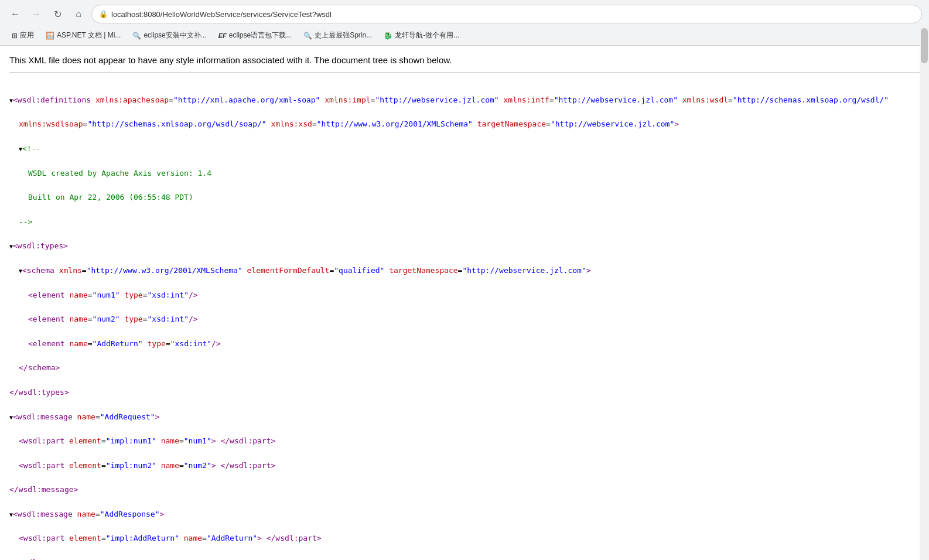 The height and width of the screenshot is (560, 929). What do you see at coordinates (469, 368) in the screenshot?
I see `xml-line-schema-close: </schema>` at bounding box center [469, 368].